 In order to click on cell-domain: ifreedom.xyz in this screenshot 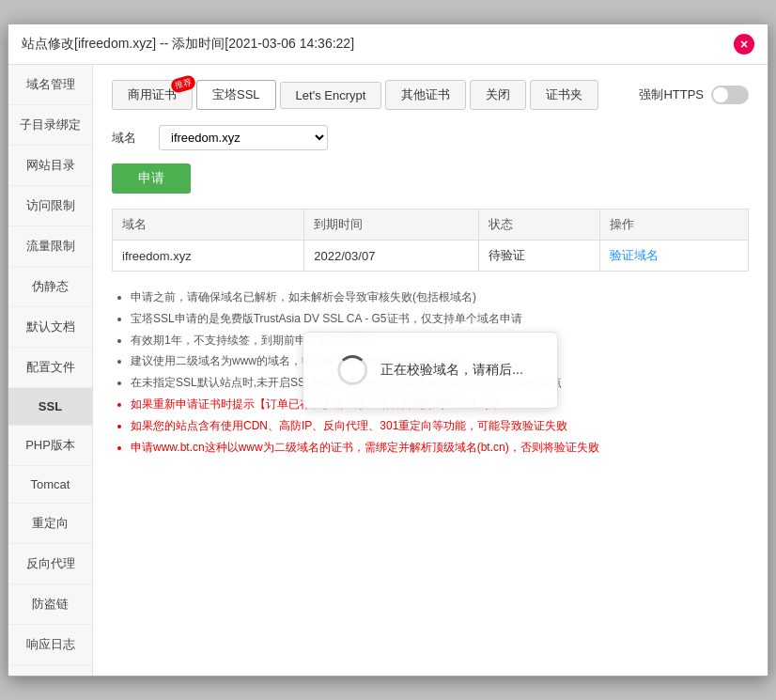, I will do `click(209, 256)`.